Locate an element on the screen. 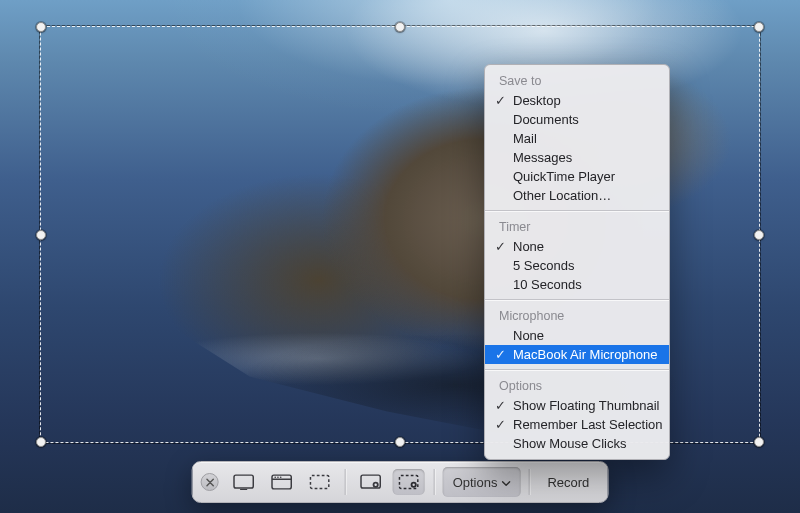  resize-handle-bottom-middle is located at coordinates (400, 442).